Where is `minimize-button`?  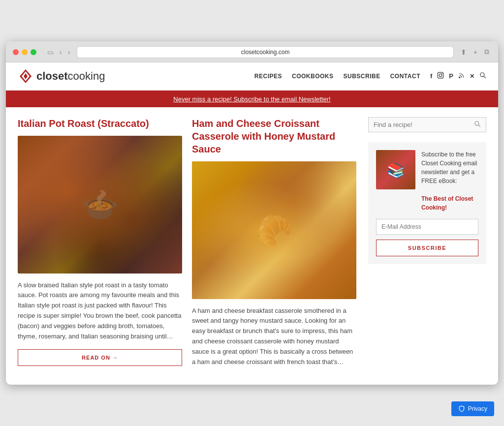
minimize-button is located at coordinates (25, 52).